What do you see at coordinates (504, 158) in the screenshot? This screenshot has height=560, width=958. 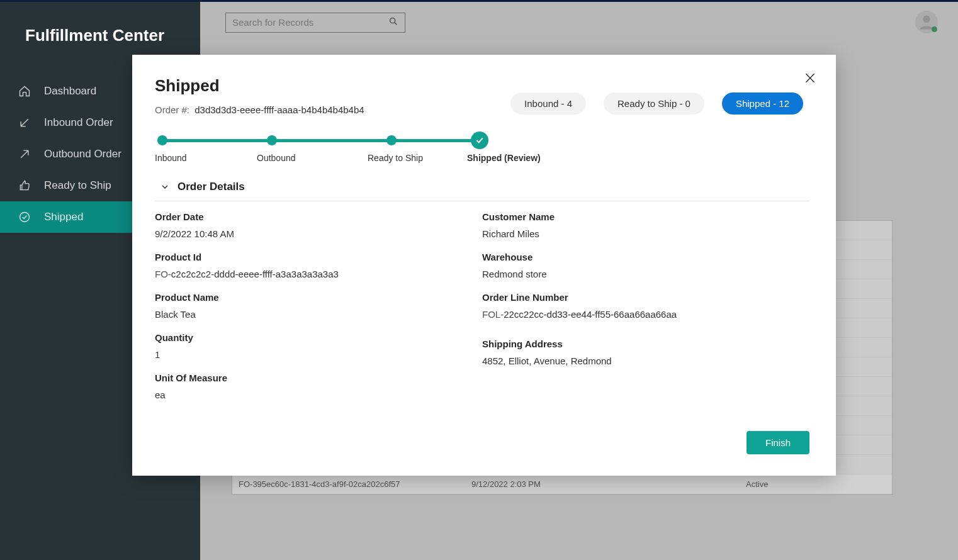 I see `step-label: Shipped (Review)` at bounding box center [504, 158].